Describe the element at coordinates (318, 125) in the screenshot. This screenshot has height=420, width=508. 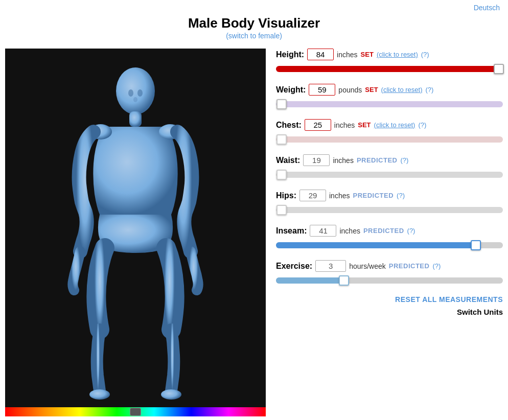
I see `chest-input` at that location.